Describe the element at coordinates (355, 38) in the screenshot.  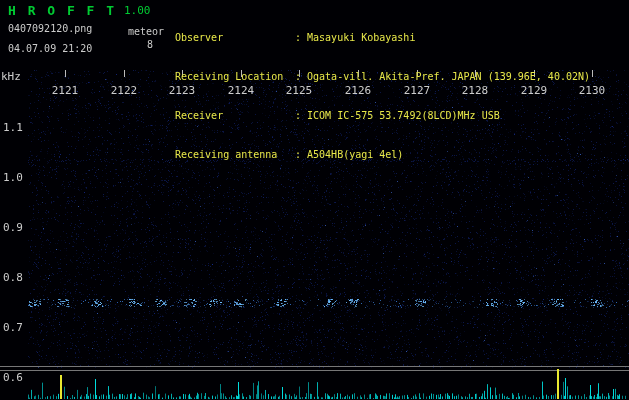
I see `info-value: : Masayuki Kobayashi` at that location.